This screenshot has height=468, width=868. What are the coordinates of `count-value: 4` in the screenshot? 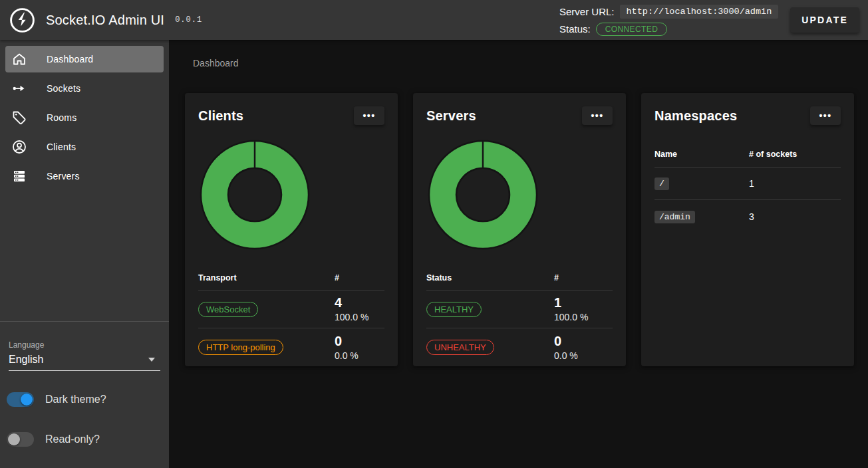 It's located at (359, 302).